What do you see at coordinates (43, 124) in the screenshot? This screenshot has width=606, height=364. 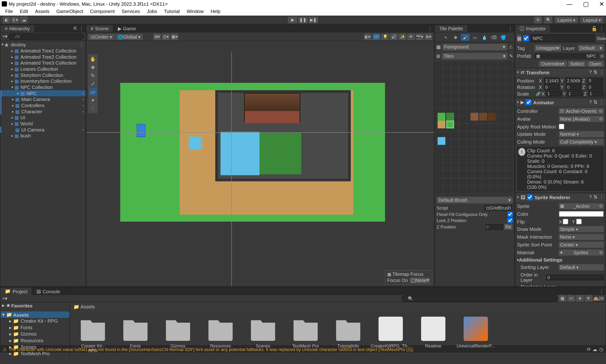 I see `hierarchy-item-world: ▸▦World` at bounding box center [43, 124].